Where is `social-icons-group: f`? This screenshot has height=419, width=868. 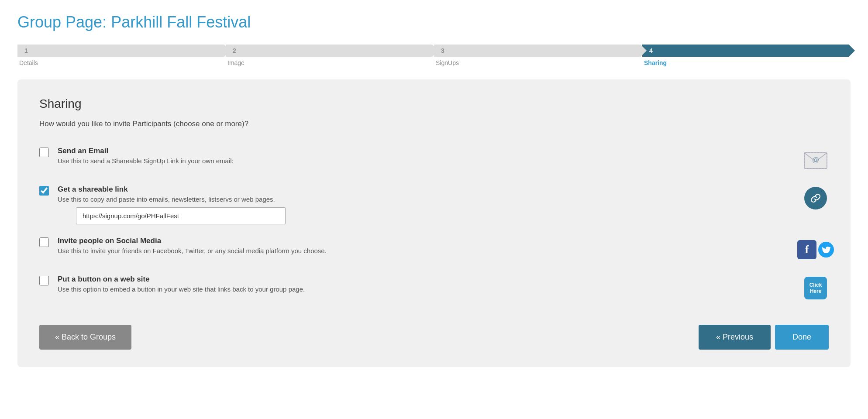 social-icons-group: f is located at coordinates (816, 250).